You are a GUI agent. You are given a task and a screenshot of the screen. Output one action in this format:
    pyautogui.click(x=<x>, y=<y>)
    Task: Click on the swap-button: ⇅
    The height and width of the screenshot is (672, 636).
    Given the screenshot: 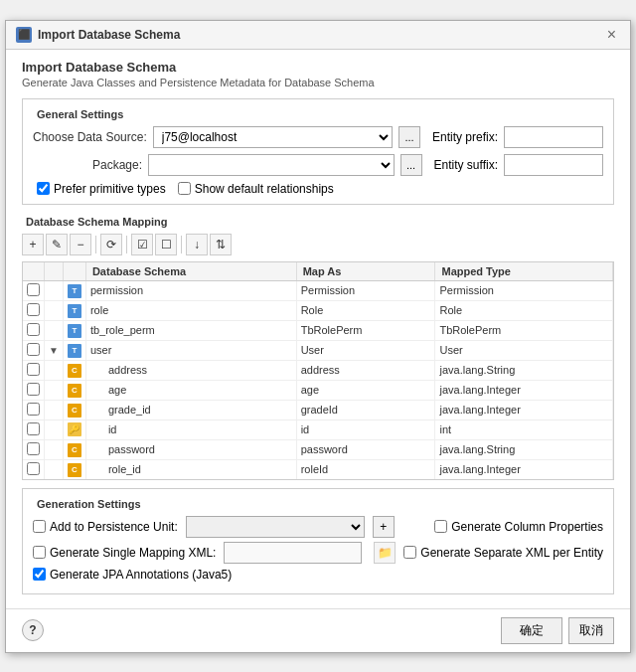 What is the action you would take?
    pyautogui.click(x=221, y=245)
    